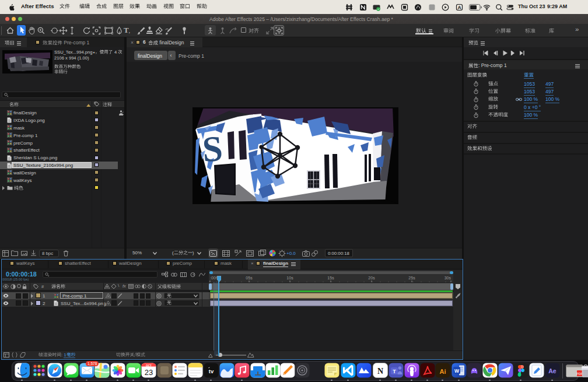 Image resolution: width=588 pixels, height=382 pixels. I want to click on svg-text: N, so click(380, 371).